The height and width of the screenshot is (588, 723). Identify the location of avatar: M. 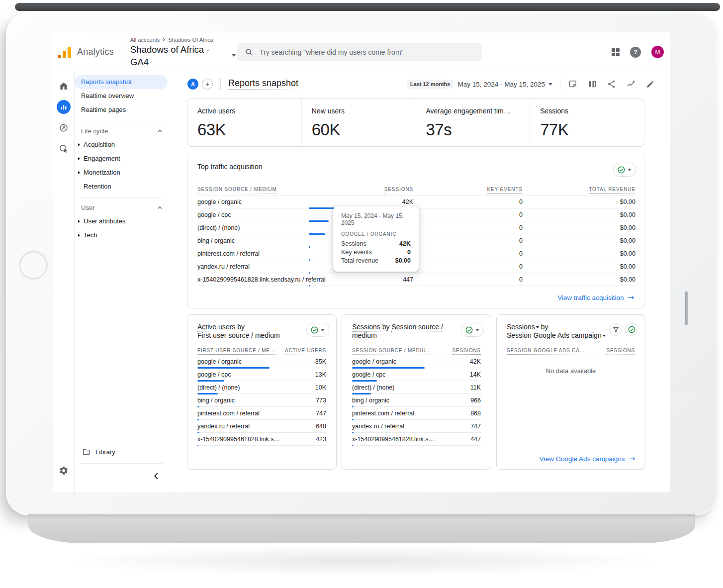
(657, 52).